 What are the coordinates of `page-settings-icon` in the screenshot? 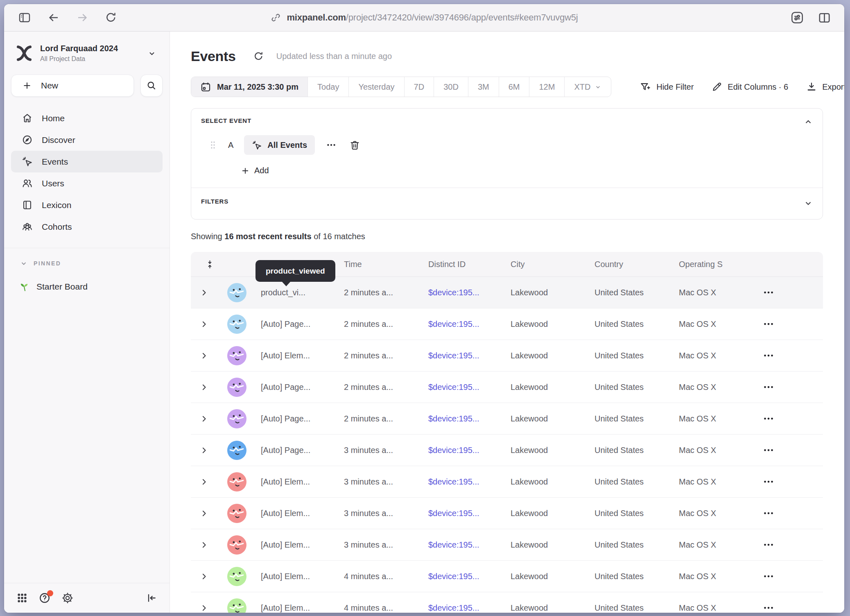 It's located at (797, 18).